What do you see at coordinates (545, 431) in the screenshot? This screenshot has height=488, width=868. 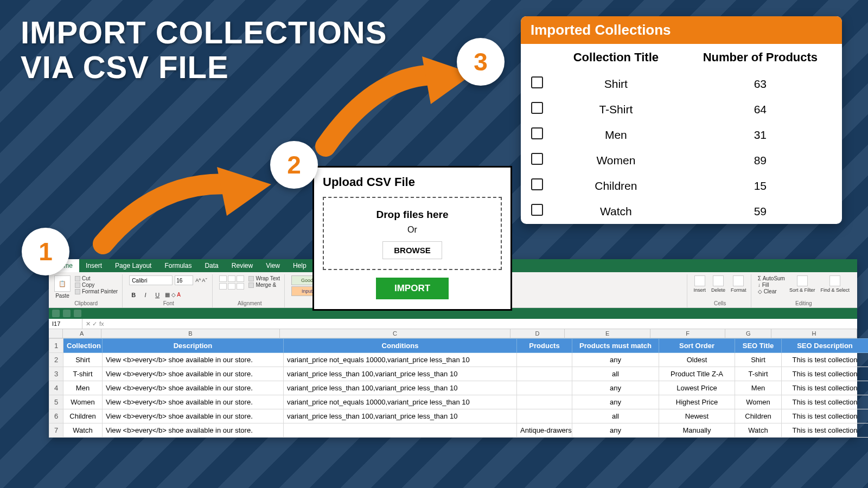 I see `sheet-cell: Antique-drawers` at bounding box center [545, 431].